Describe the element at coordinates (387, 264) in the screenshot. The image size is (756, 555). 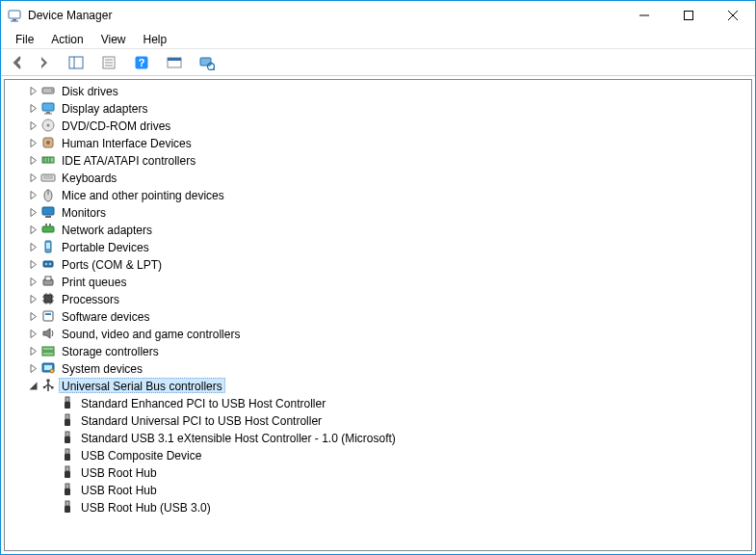
I see `tree-item: Ports (COM & LPT)` at that location.